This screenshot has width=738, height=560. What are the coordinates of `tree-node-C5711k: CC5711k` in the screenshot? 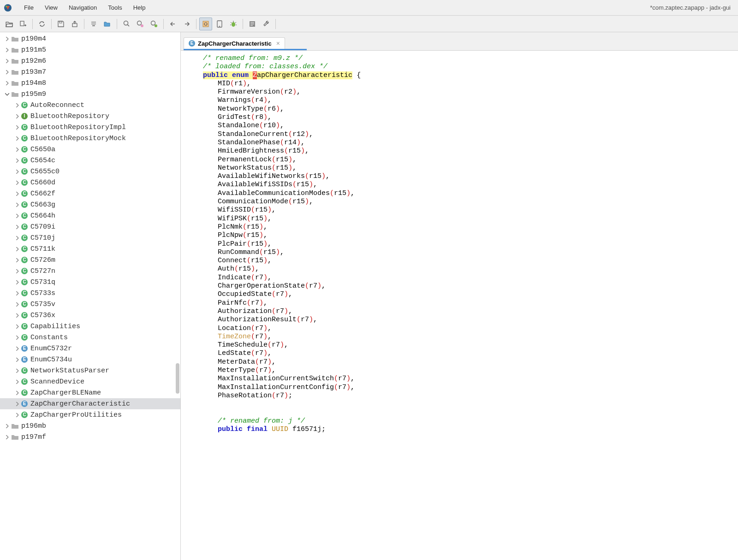 It's located at (90, 249).